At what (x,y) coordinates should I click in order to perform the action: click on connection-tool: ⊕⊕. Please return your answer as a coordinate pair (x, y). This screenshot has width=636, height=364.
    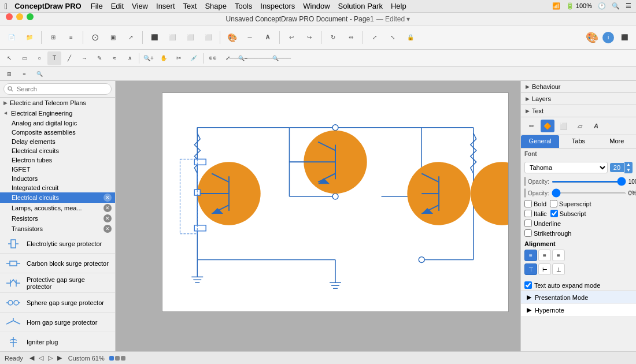
    Looking at the image, I should click on (213, 58).